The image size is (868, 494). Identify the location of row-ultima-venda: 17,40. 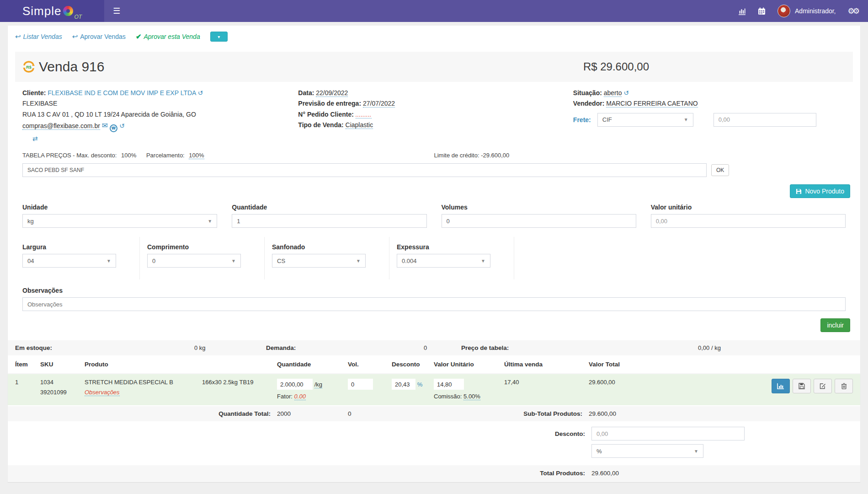
(547, 382).